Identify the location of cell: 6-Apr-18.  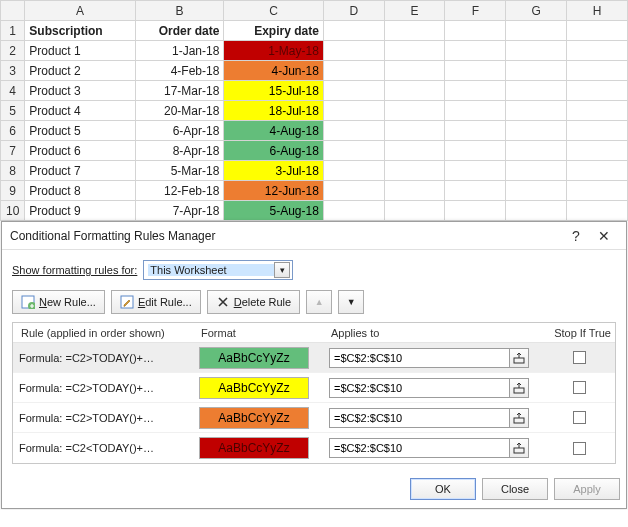
(179, 131).